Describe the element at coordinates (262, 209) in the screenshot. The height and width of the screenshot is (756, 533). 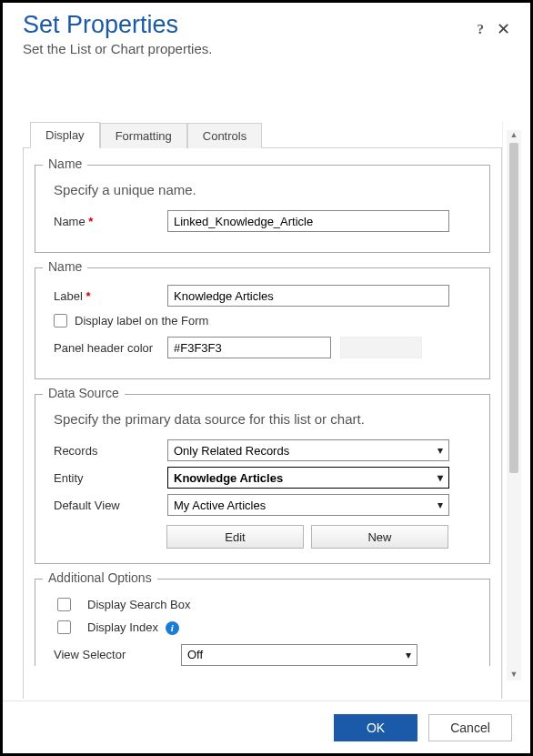
I see `section-name-unique: Name Specify a unique name. Name` at that location.